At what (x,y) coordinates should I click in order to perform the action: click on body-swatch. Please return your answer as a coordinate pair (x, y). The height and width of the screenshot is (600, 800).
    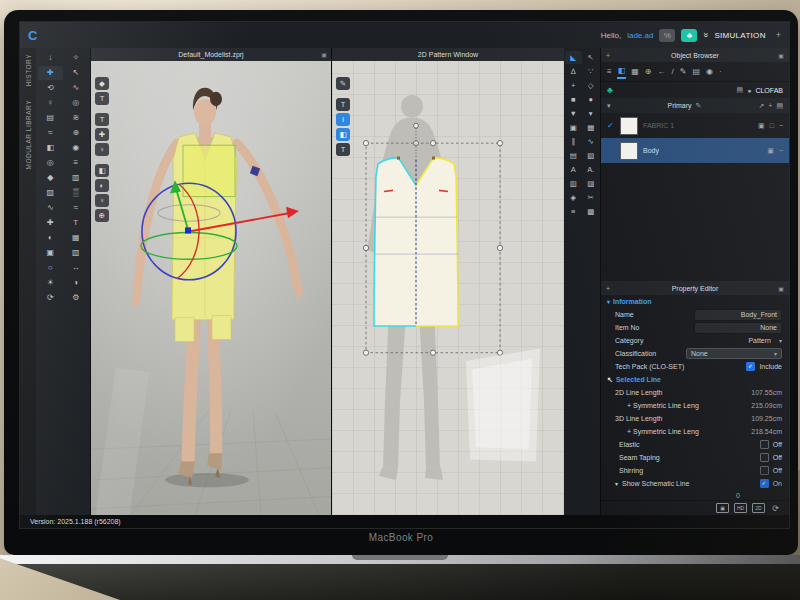
    Looking at the image, I should click on (629, 151).